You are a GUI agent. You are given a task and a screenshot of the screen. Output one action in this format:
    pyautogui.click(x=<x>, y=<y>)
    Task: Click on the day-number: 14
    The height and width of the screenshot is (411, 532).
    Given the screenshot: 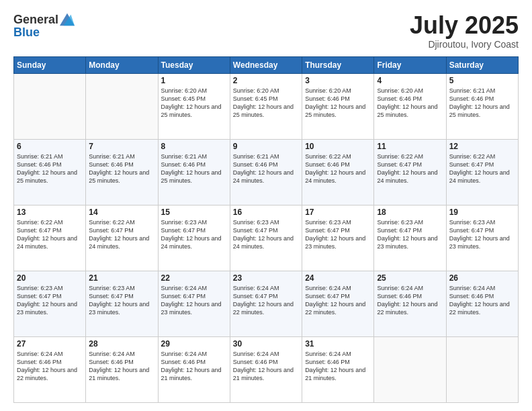 What is the action you would take?
    pyautogui.click(x=122, y=212)
    